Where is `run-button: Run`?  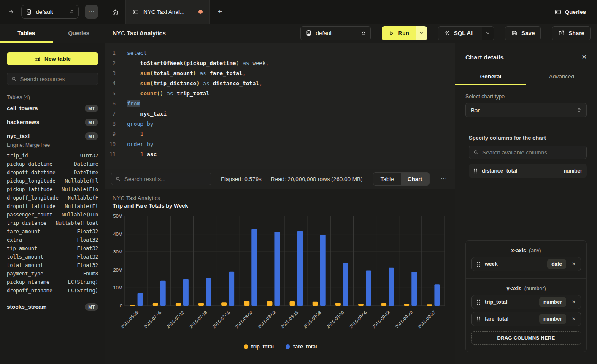 run-button: Run is located at coordinates (398, 33).